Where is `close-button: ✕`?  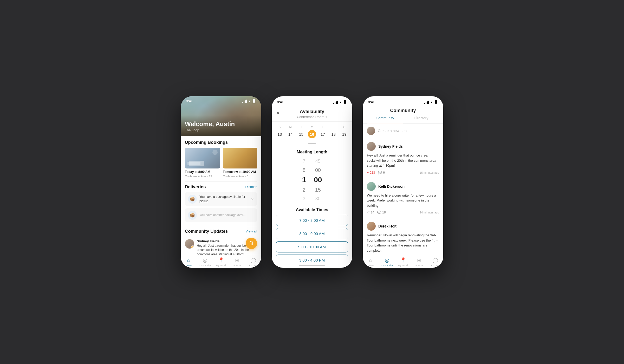
close-button: ✕ is located at coordinates (278, 113).